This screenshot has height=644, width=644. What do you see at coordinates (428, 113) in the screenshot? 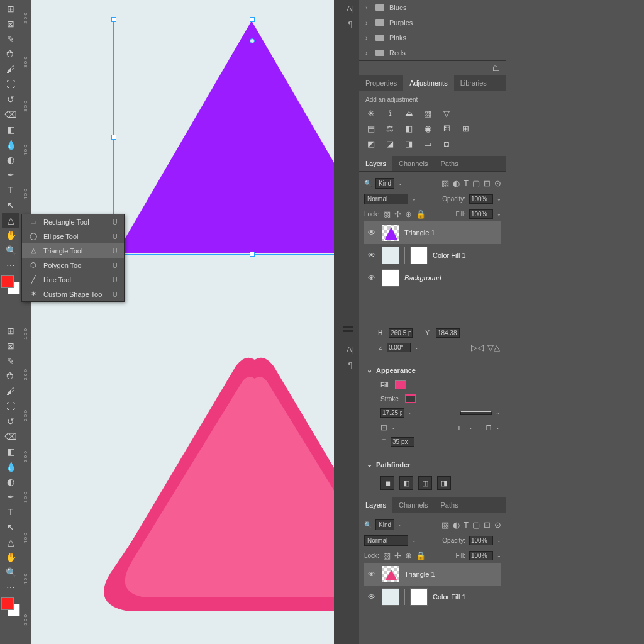
I see `exposure-icon: ▨` at bounding box center [428, 113].